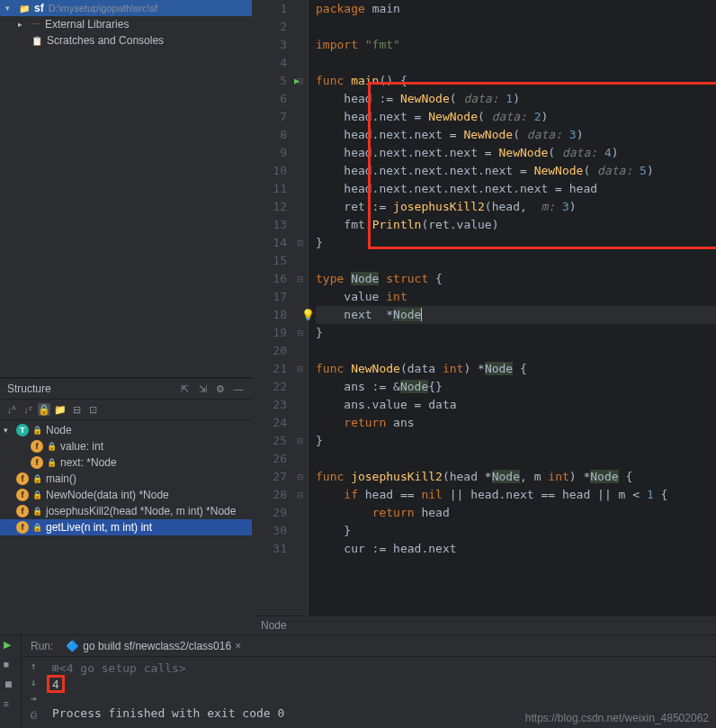 This screenshot has width=716, height=728. I want to click on code-line: value int, so click(516, 297).